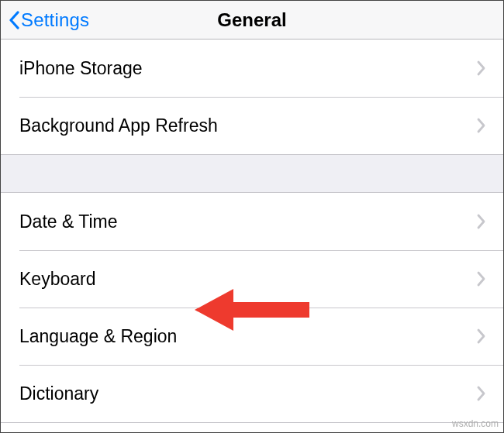 This screenshot has width=504, height=433. What do you see at coordinates (45, 20) in the screenshot?
I see `back-button: Settings` at bounding box center [45, 20].